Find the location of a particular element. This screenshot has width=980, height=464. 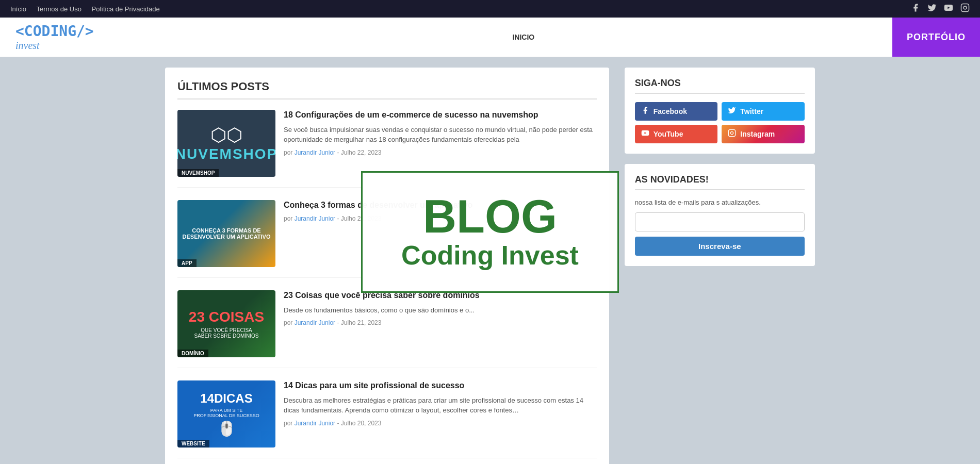

post-thumb-2: CONHEÇA 3 FORMAS DEDESENVOLVER UM APLICA… is located at coordinates (226, 234).